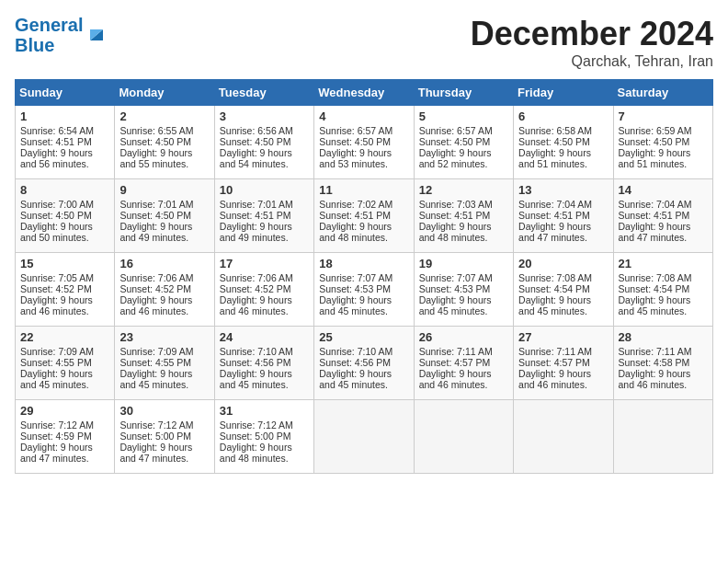 The image size is (728, 563). Describe the element at coordinates (463, 93) in the screenshot. I see `col-header-thursday: Thursday` at that location.